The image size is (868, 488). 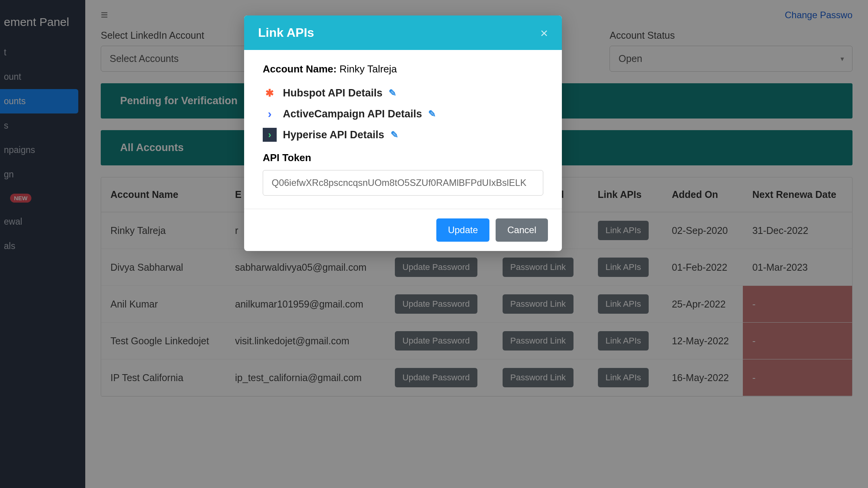 I want to click on api-token-label: API Token, so click(x=403, y=158).